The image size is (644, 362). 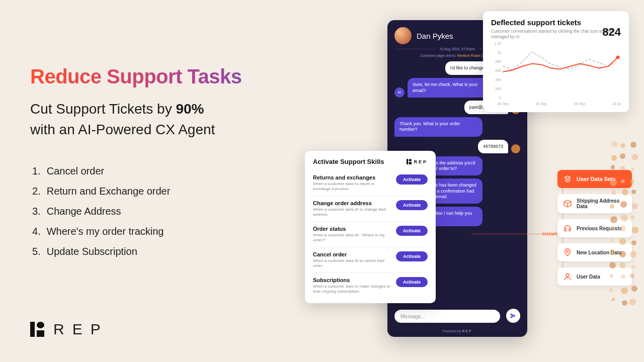 What do you see at coordinates (556, 74) in the screenshot?
I see `line-chart: 1.2k1k800600400200004 Sep06 Sep08 Sep10 …` at bounding box center [556, 74].